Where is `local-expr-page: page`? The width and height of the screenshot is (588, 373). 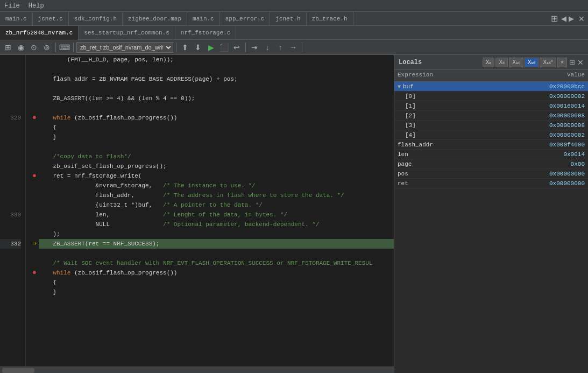 local-expr-page: page is located at coordinates (459, 164).